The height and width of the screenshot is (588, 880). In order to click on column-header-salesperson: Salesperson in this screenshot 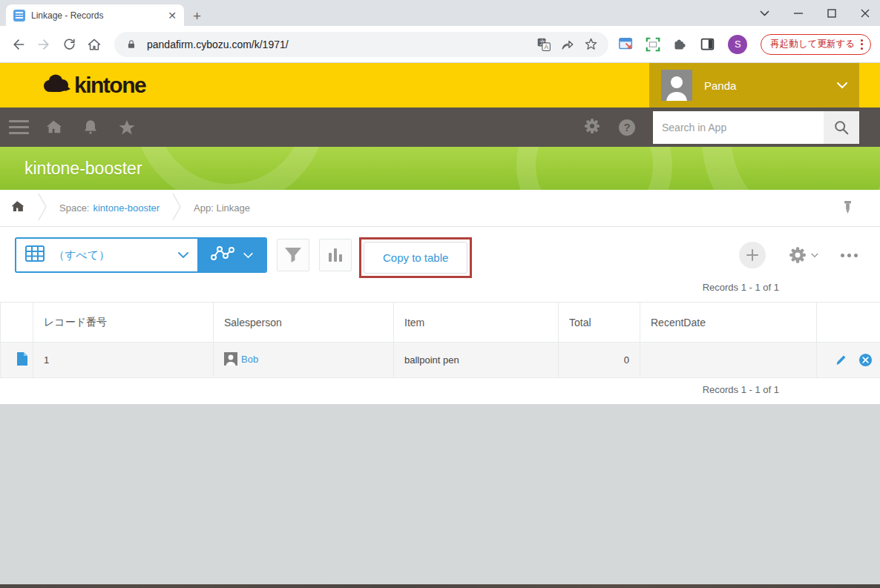, I will do `click(304, 323)`.